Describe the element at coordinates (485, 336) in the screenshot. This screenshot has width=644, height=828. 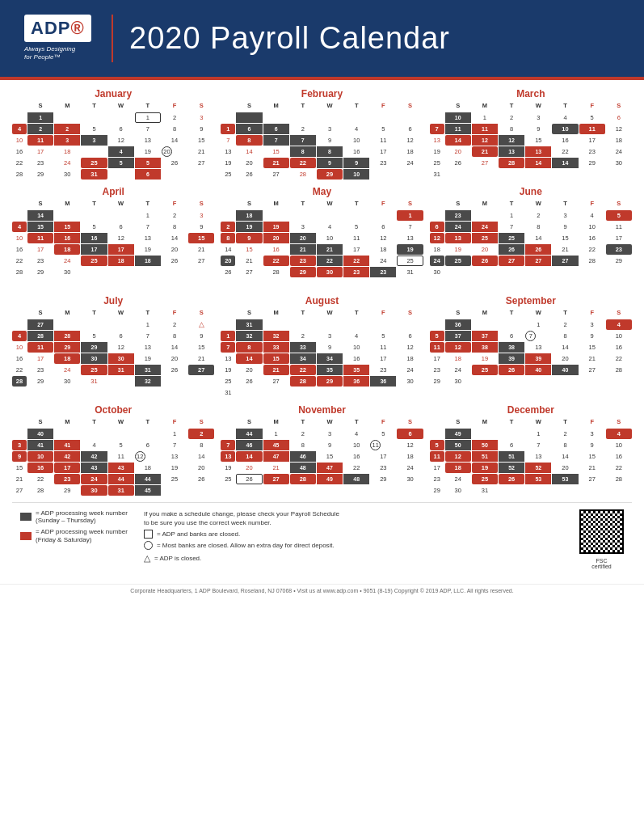
I see `week-number-left: 37` at that location.